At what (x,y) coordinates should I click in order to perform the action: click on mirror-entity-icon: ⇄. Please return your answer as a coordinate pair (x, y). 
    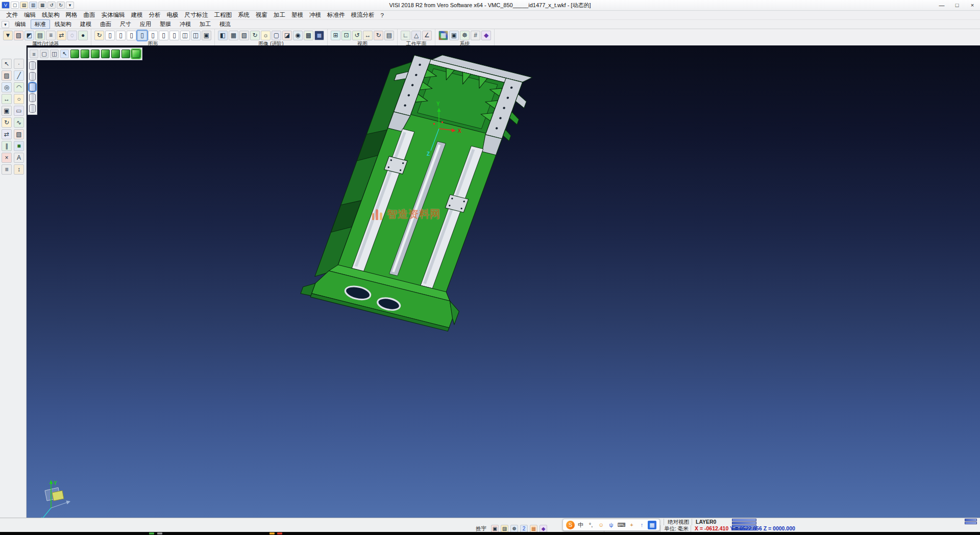
    Looking at the image, I should click on (7, 134).